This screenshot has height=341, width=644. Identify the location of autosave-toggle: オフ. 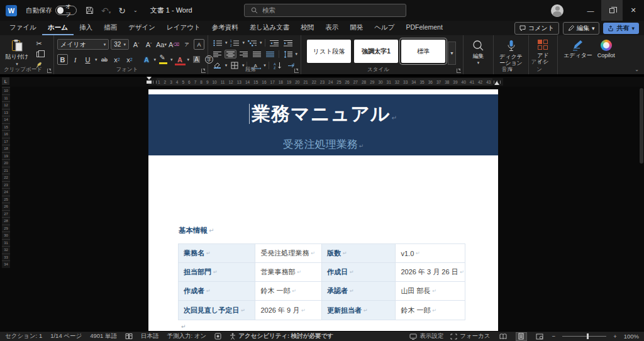
(66, 10).